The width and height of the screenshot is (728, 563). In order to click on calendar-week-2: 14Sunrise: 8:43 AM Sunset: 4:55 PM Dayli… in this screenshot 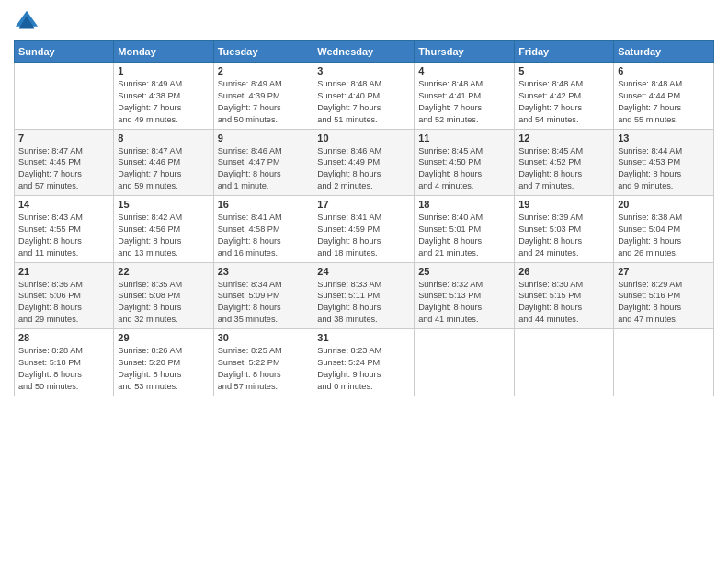, I will do `click(364, 230)`.